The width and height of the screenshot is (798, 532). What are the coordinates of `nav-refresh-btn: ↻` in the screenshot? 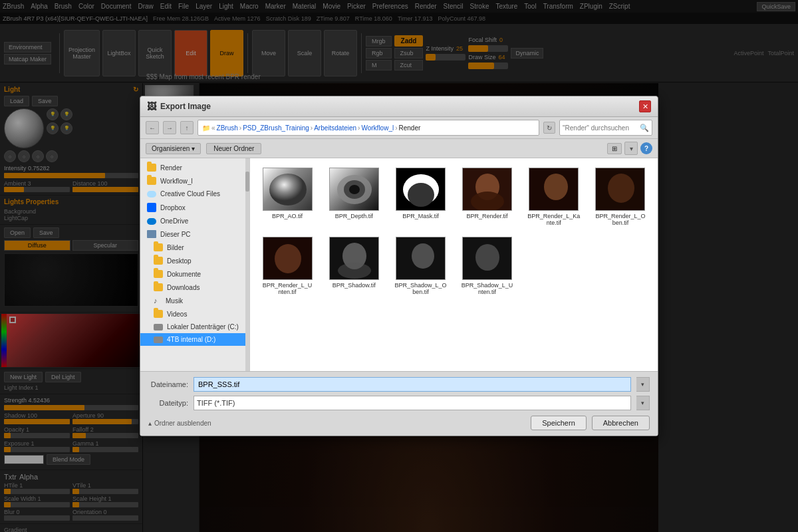 It's located at (549, 128).